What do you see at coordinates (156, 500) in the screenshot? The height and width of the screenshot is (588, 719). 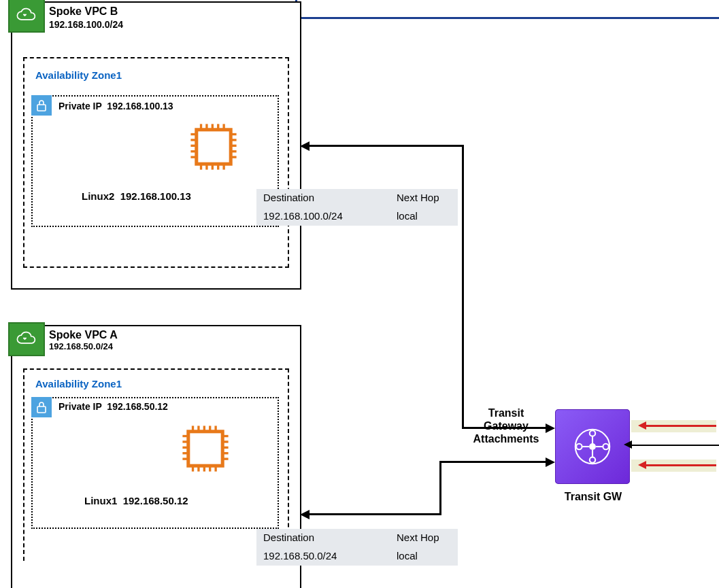 I see `vpc-a-instance-ip: 192.168.50.12` at bounding box center [156, 500].